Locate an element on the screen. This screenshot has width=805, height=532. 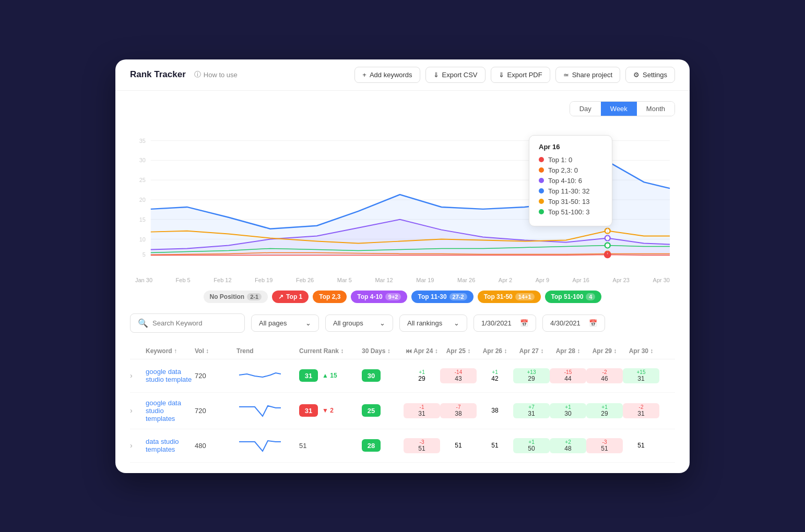
days30-badge-1: 30 is located at coordinates (371, 376).